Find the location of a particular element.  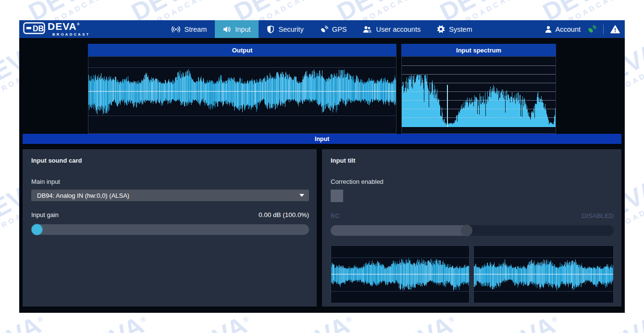

chevron-down-icon is located at coordinates (302, 195).